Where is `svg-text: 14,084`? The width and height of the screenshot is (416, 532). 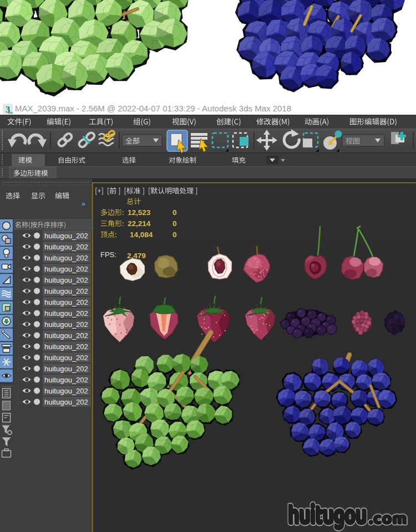 svg-text: 14,084 is located at coordinates (141, 235).